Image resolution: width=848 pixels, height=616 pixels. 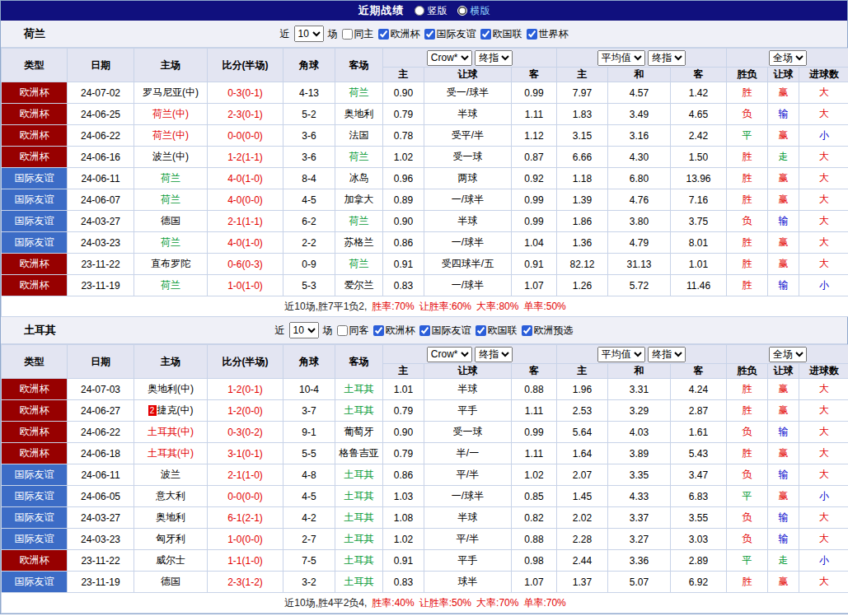 What do you see at coordinates (462, 11) in the screenshot?
I see `horizontal-view-radio` at bounding box center [462, 11].